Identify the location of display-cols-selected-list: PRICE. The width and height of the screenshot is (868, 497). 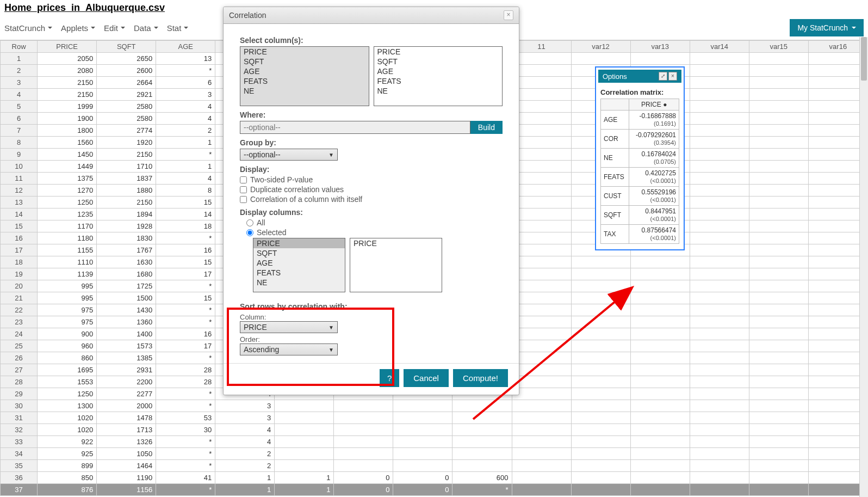
(396, 265).